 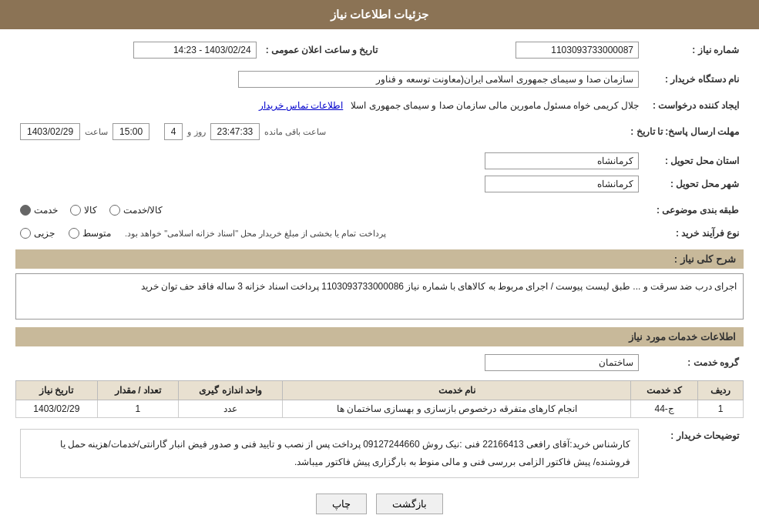 I want to click on purchase-type-jozi: جزیی, so click(x=37, y=233).